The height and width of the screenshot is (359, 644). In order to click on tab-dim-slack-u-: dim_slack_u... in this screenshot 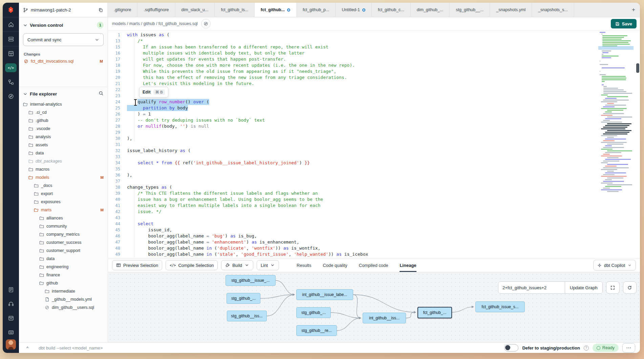, I will do `click(195, 10)`.